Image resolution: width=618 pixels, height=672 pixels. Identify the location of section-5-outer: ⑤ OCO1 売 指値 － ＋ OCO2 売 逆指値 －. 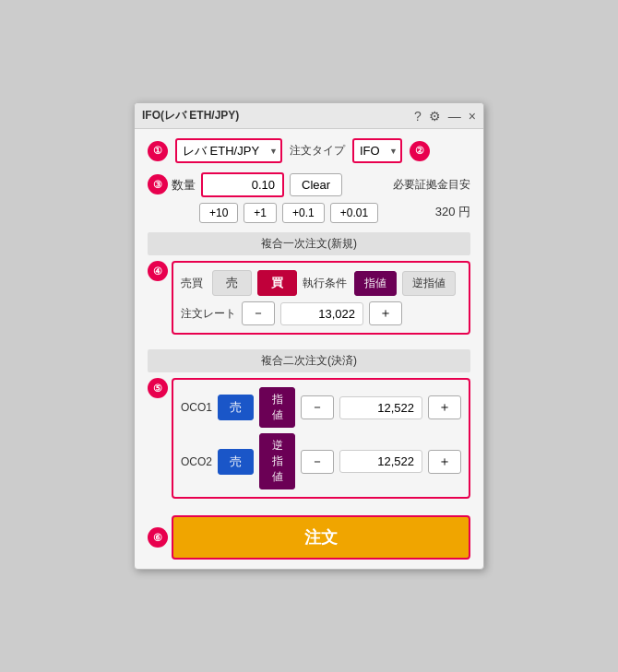
(309, 442).